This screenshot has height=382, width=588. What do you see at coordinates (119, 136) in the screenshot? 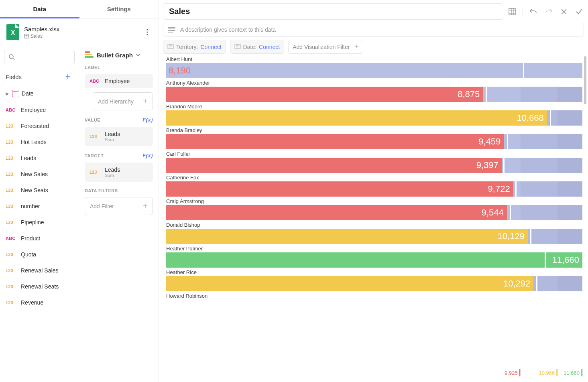
I see `value-field-chip: 123 LeadsSum` at bounding box center [119, 136].